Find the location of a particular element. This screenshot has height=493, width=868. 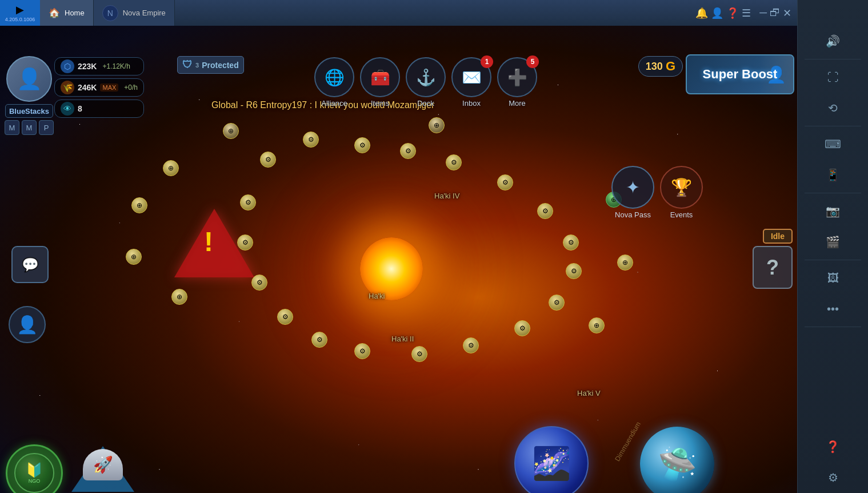

tab-nova-empire: N Nova Empire is located at coordinates (134, 13).